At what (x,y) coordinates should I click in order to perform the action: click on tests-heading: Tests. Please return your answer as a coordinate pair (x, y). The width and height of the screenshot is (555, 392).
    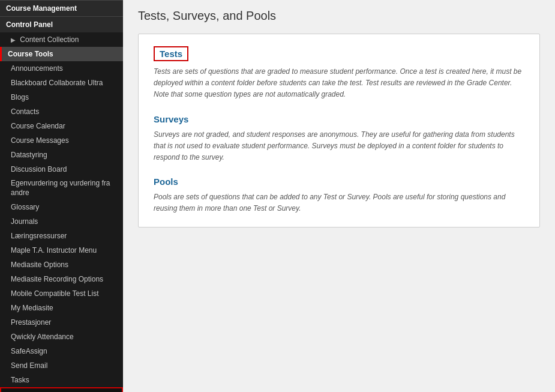
    Looking at the image, I should click on (171, 54).